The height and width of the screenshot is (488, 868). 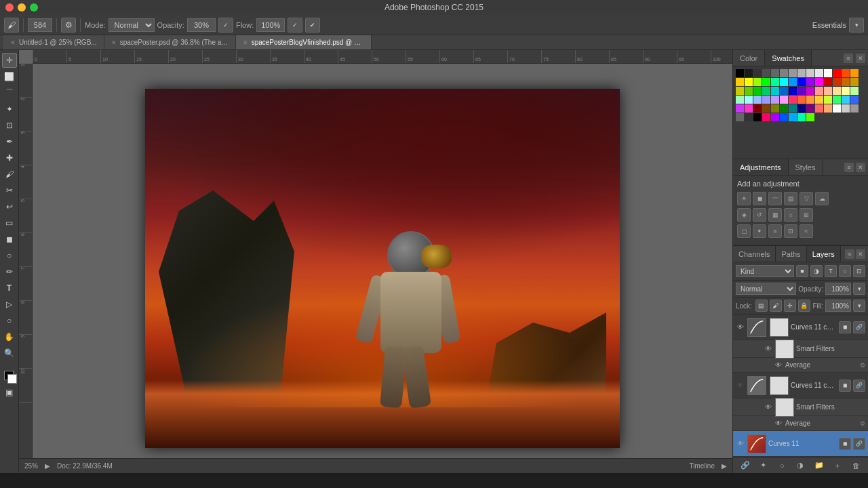 What do you see at coordinates (761, 167) in the screenshot?
I see `tab-adjustments: Adjustments` at bounding box center [761, 167].